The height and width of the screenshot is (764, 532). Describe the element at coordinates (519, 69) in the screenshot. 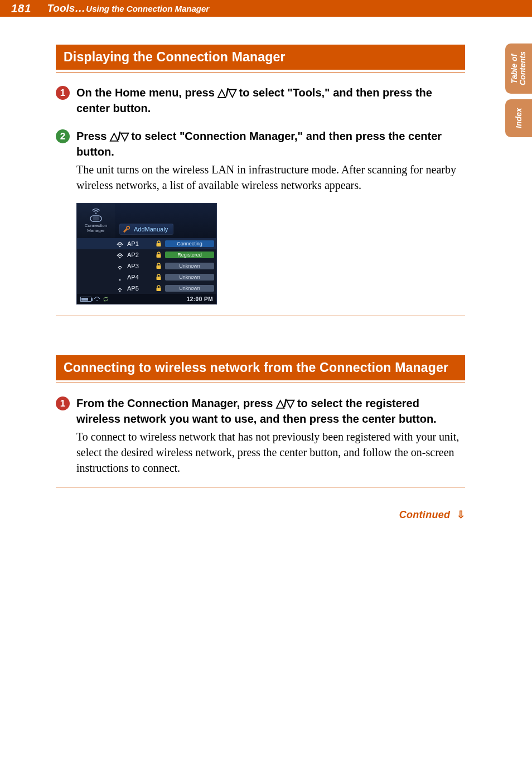

I see `side-tab-toc: Table ofContents` at that location.